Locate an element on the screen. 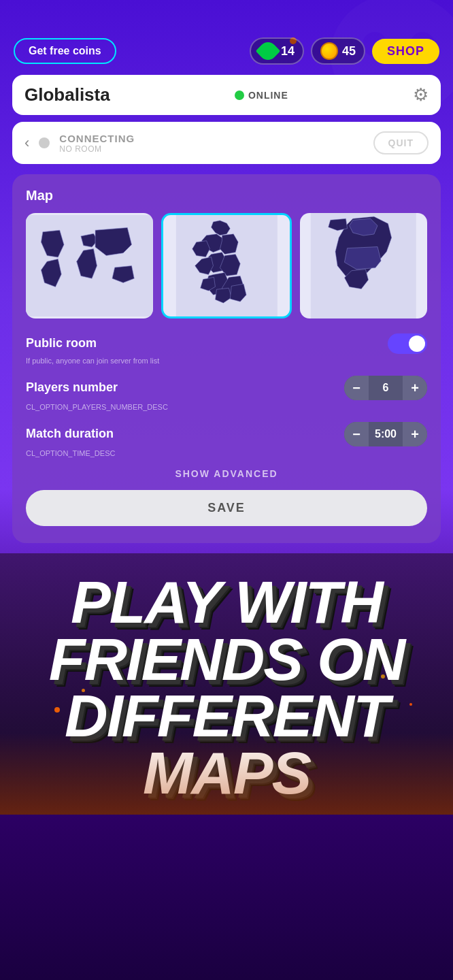 This screenshot has height=980, width=453. coin-icon is located at coordinates (329, 51).